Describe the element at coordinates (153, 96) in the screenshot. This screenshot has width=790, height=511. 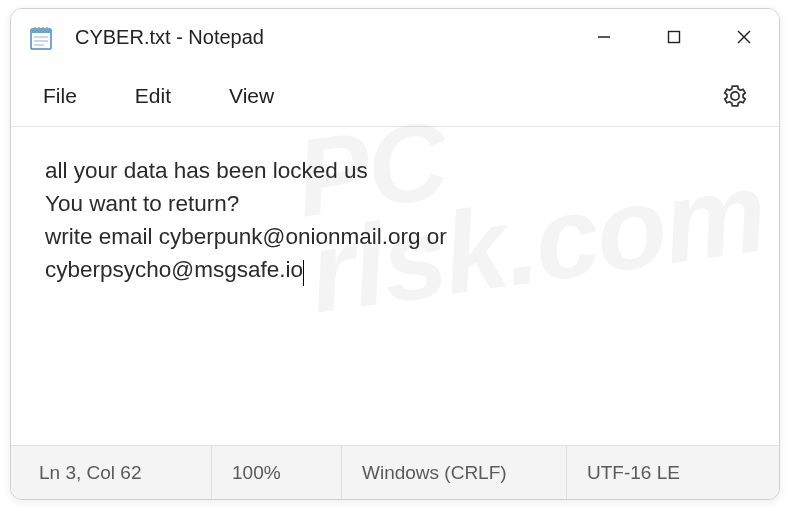
I see `menu-edit: Edit` at that location.